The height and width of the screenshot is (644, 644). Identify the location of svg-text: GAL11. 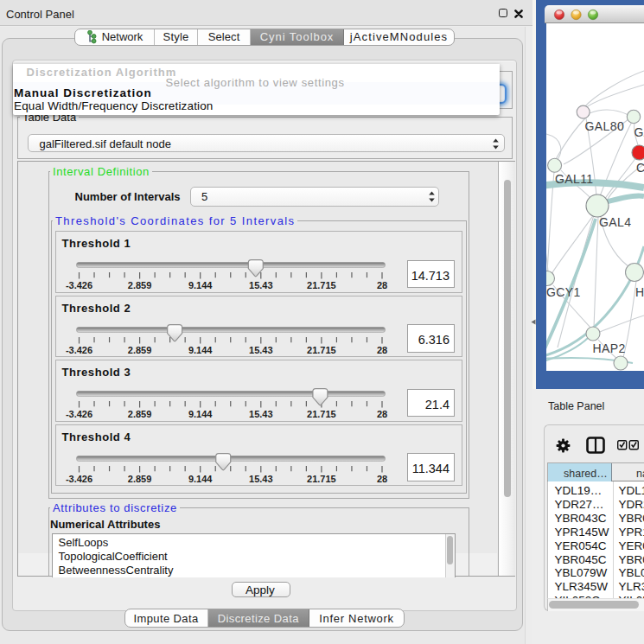
(574, 179).